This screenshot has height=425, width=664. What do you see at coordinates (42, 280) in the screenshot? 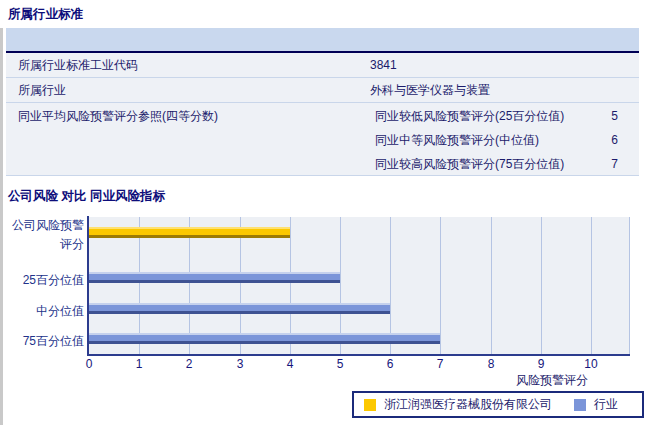
I see `category-label: 25百分位值` at bounding box center [42, 280].